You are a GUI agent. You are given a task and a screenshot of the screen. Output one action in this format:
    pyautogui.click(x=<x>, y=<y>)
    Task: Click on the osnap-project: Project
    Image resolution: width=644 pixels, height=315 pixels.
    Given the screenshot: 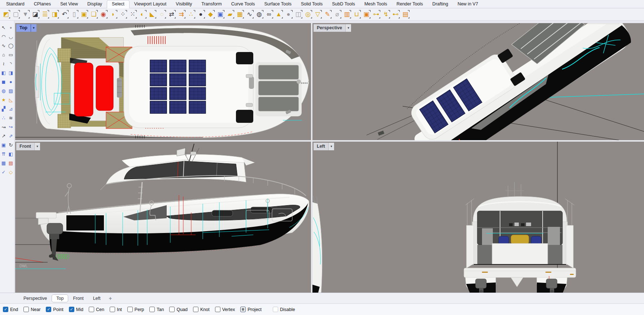 What is the action you would take?
    pyautogui.click(x=251, y=309)
    